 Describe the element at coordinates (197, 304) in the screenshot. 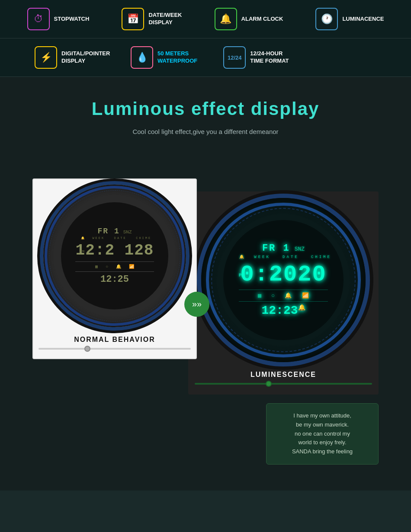

I see `arrow-button: »»` at that location.